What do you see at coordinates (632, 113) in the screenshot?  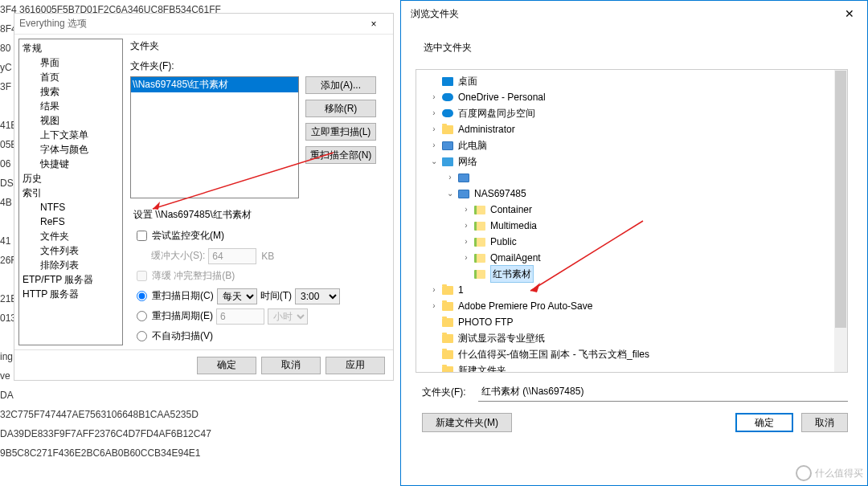 I see `folder-tree-node: › 百度网盘同步空间` at bounding box center [632, 113].